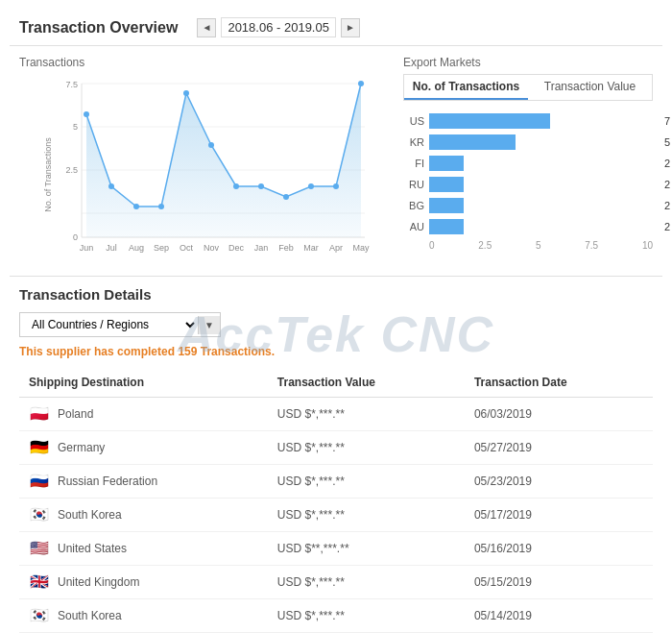  What do you see at coordinates (367, 549) in the screenshot?
I see `transaction-value-cell: USD $**,***.**` at bounding box center [367, 549].